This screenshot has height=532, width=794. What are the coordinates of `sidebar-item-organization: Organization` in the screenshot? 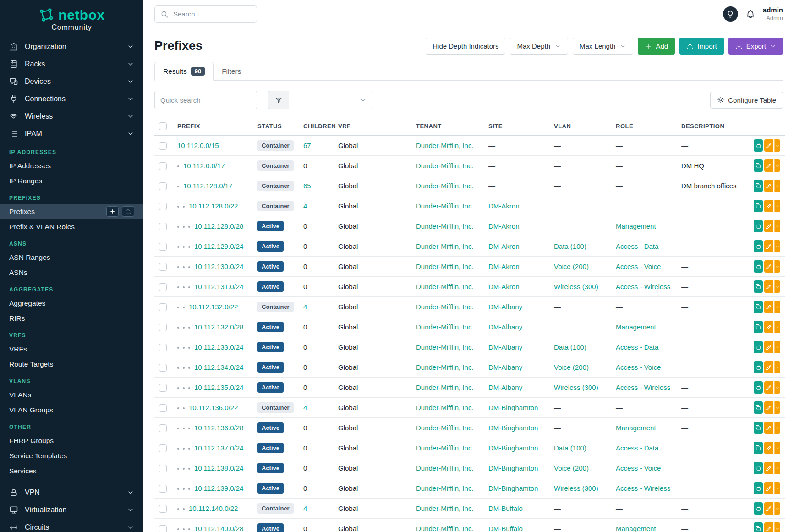 It's located at (71, 47).